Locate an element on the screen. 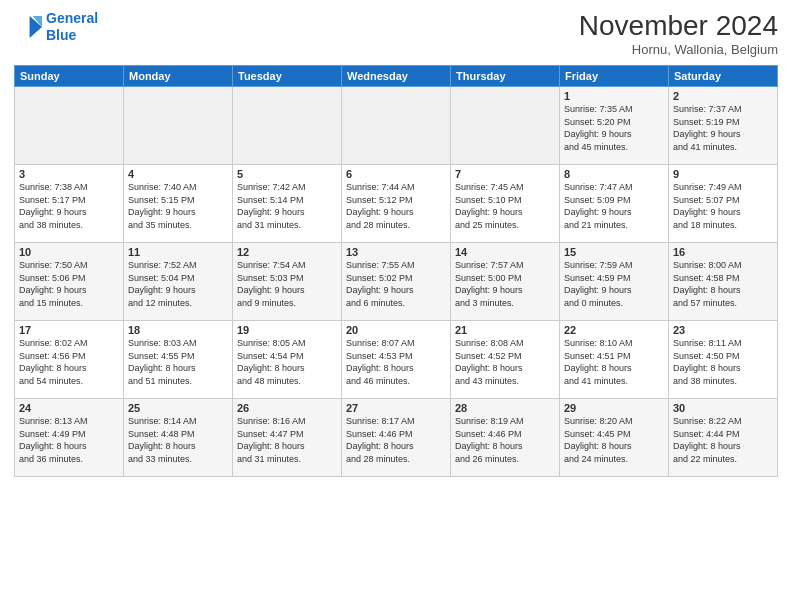 The image size is (792, 612). calendar-cell: 6Sunrise: 7:44 AM Sunset: 5:12 PM Daylig… is located at coordinates (396, 204).